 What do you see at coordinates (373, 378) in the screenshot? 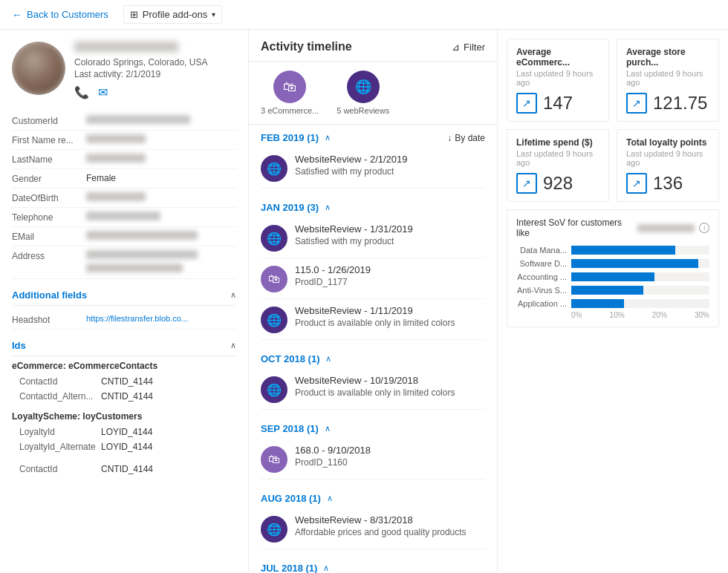
I see `timeline-group-oct2018: OCT 2018 (1) ∧ 🌐 WebsiteReview - 10/19/2…` at bounding box center [373, 378].